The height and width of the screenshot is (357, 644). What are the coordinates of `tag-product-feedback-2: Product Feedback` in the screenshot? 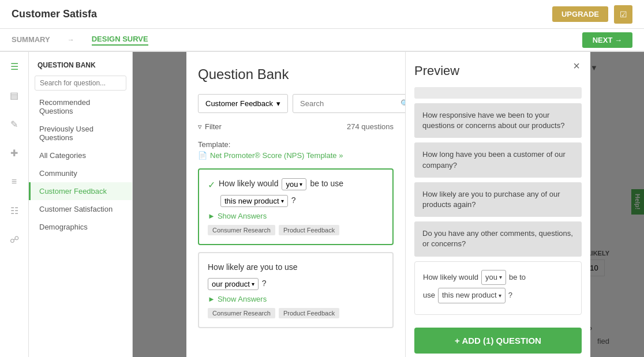 It's located at (309, 313).